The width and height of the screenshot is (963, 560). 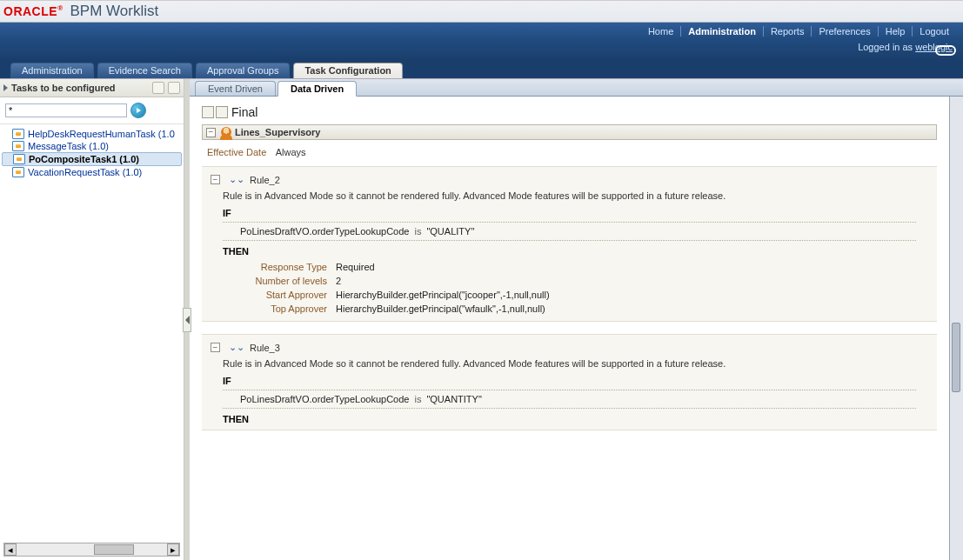 What do you see at coordinates (440, 309) in the screenshot?
I see `property-value: HierarchyBuilder.getPrincipal("wfaulk",-…` at bounding box center [440, 309].